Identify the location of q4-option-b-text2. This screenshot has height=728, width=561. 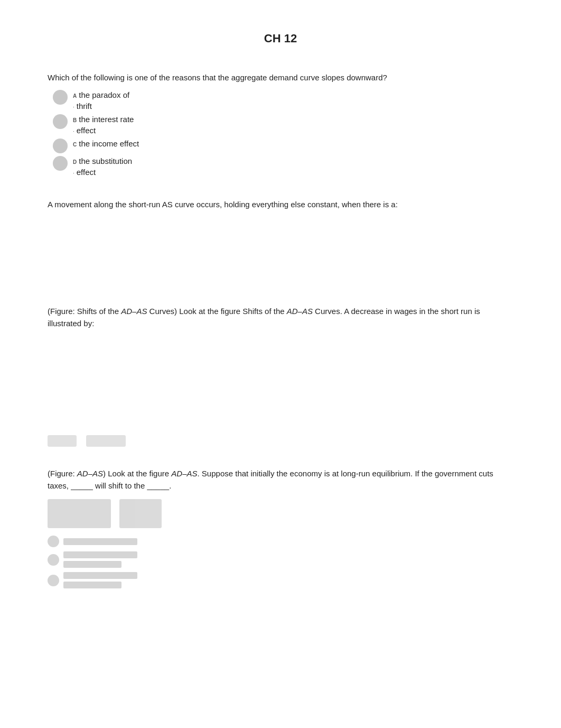
(92, 565).